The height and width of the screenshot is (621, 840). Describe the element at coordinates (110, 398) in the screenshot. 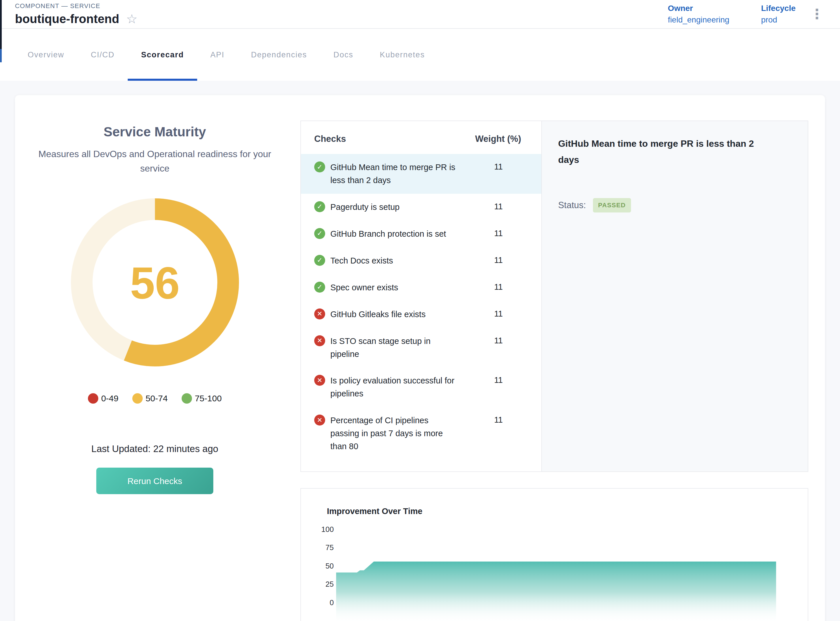

I see `legend-label: 0-49` at that location.